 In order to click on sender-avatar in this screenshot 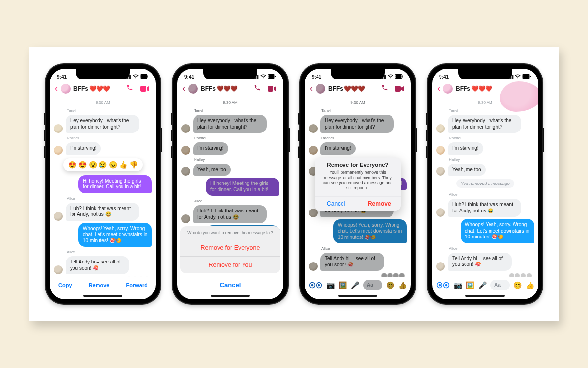, I will do `click(58, 129)`.